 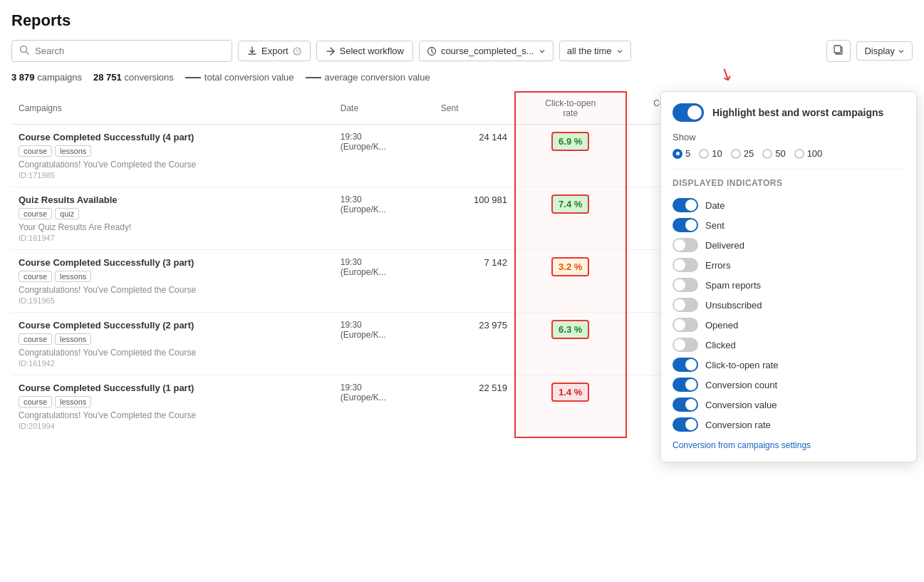 I want to click on campaign-name: Course Completed Successfully (3 part), so click(x=172, y=262).